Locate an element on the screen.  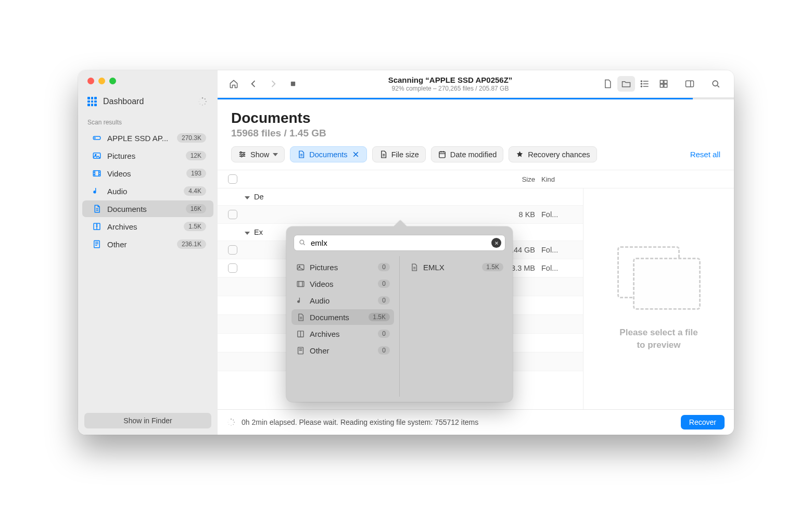
toggle-panel-button is located at coordinates (690, 84).